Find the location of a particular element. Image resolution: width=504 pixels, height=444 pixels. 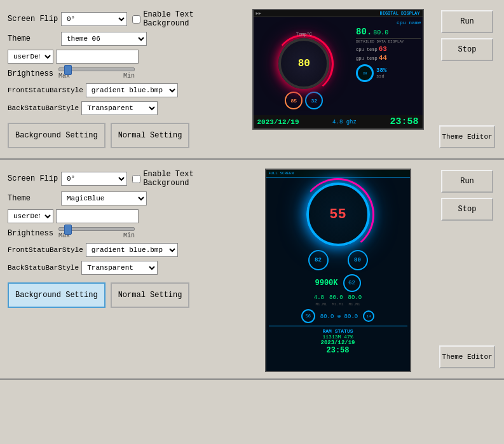

screen-flip-label-2: Screen Flip is located at coordinates (33, 179).